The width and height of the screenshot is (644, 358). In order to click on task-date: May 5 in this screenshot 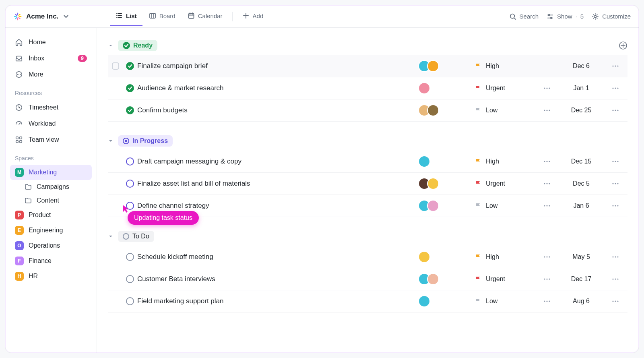, I will do `click(581, 257)`.